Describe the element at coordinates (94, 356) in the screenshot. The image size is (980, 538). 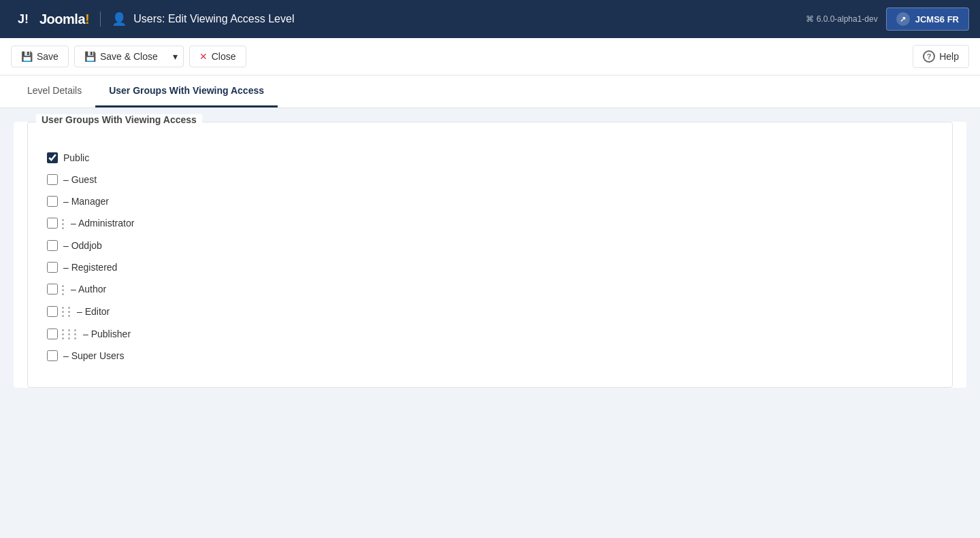
I see `super-users-label: – Super Users` at that location.